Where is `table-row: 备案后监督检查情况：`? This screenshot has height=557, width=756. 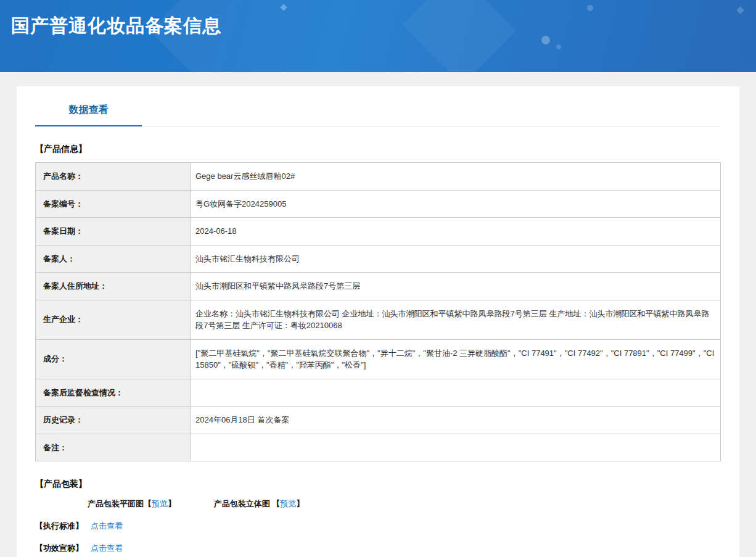
table-row: 备案后监督检查情况： is located at coordinates (379, 392).